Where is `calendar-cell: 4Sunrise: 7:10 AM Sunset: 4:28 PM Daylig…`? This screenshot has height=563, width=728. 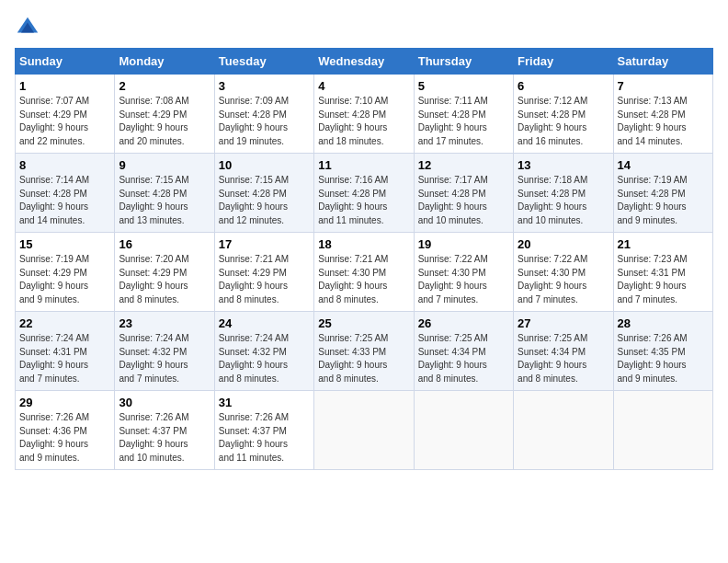
calendar-cell: 4Sunrise: 7:10 AM Sunset: 4:28 PM Daylig… is located at coordinates (364, 114).